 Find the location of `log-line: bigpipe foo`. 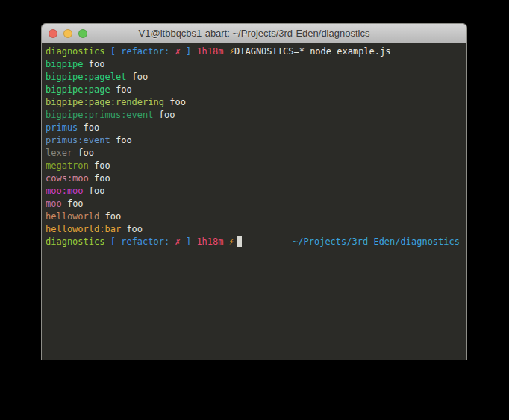

log-line: bigpipe foo is located at coordinates (254, 64).